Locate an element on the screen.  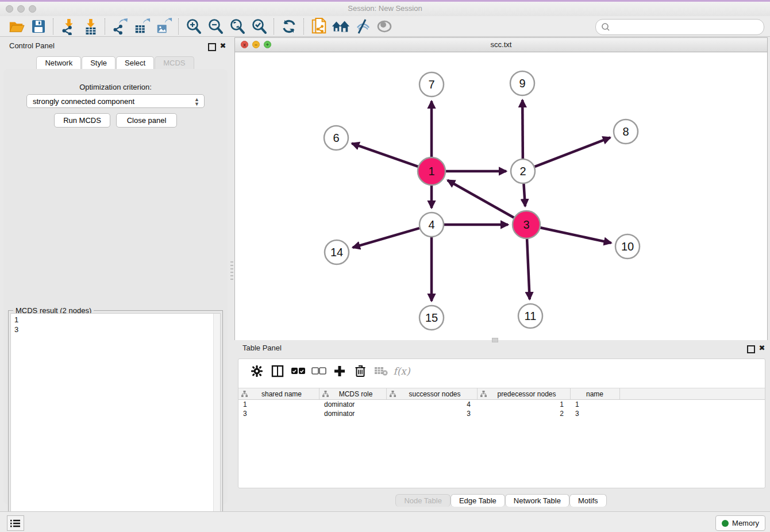
open-folder-icon is located at coordinates (17, 26).